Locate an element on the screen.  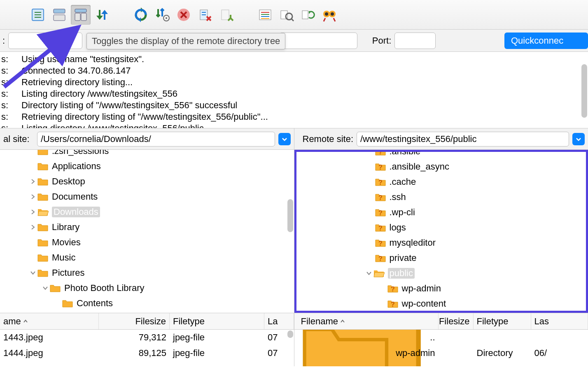
toggle-message-log-button is located at coordinates (59, 15).